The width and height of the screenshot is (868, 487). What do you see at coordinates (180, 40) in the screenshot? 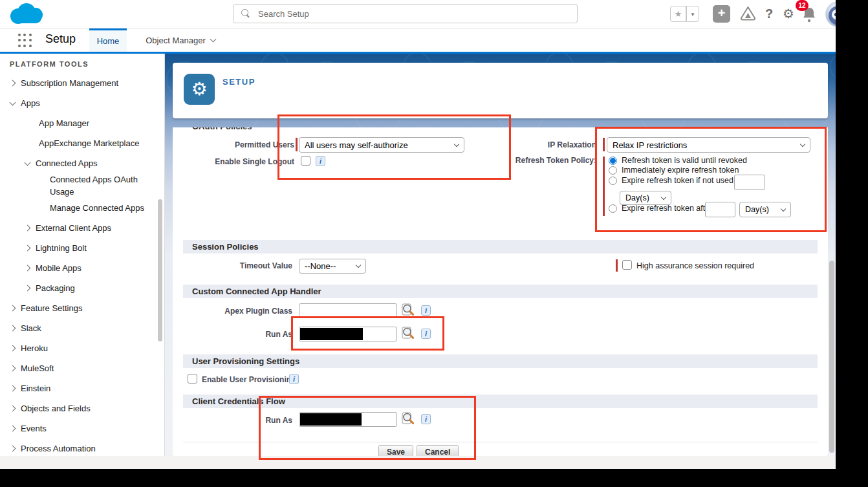
I see `tab-object-manager: Object Manager` at bounding box center [180, 40].